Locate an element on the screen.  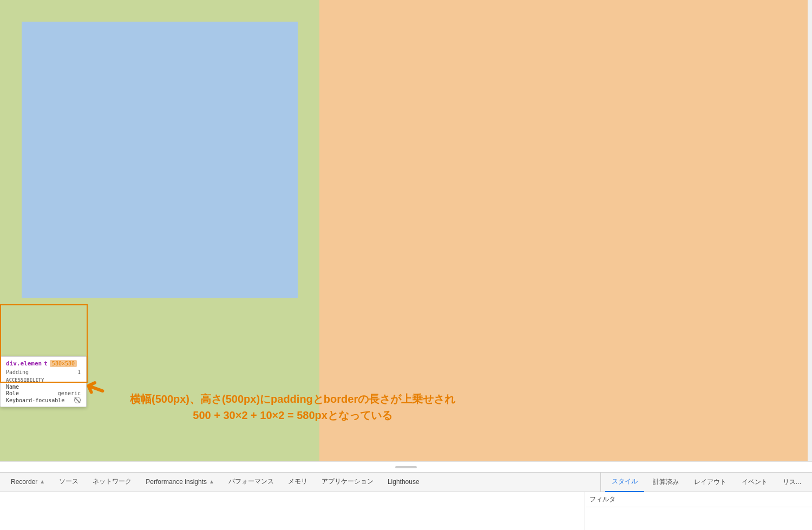
orange-arrow-icon: ➜ is located at coordinates (95, 389).